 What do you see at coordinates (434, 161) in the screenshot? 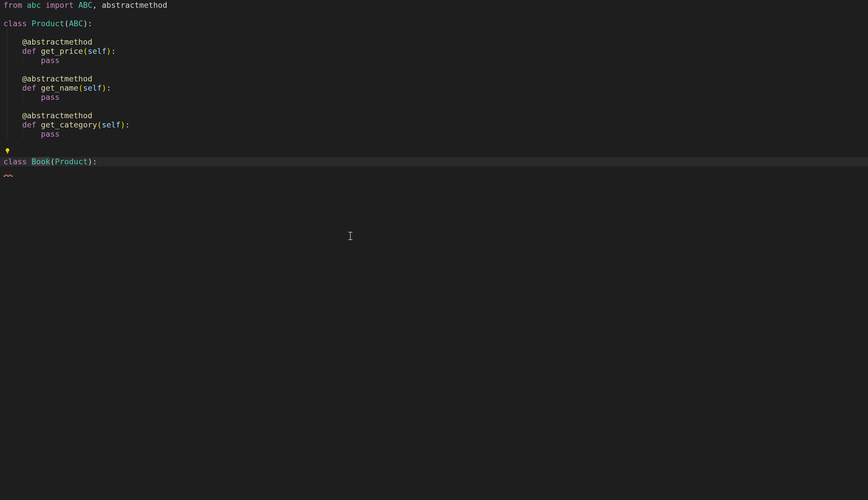
I see `code-line-current: class Book(Product):` at bounding box center [434, 161].